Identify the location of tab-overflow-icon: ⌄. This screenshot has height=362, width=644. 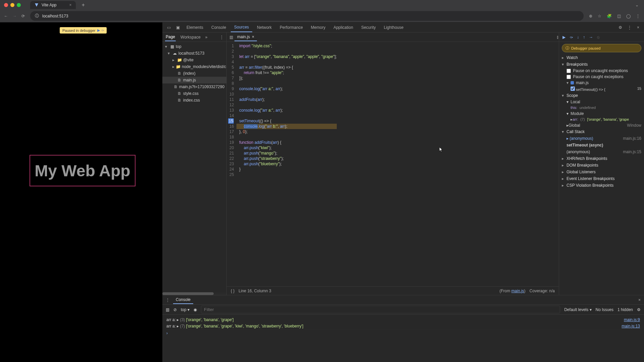
(637, 5).